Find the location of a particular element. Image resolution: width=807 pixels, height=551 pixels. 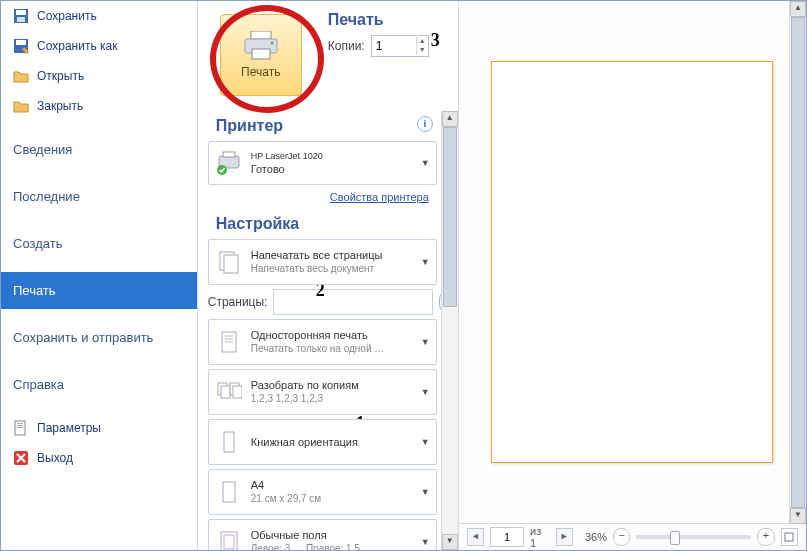

page-size-icon is located at coordinates (229, 492).